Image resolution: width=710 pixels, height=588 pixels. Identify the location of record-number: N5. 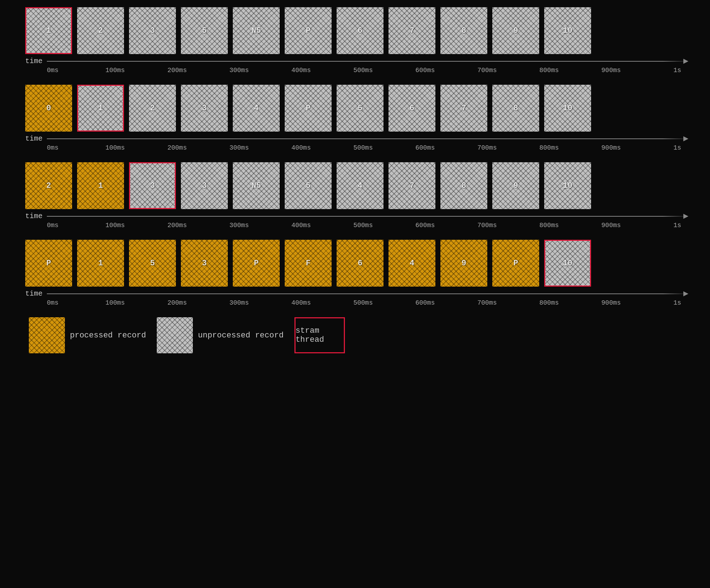
(256, 186).